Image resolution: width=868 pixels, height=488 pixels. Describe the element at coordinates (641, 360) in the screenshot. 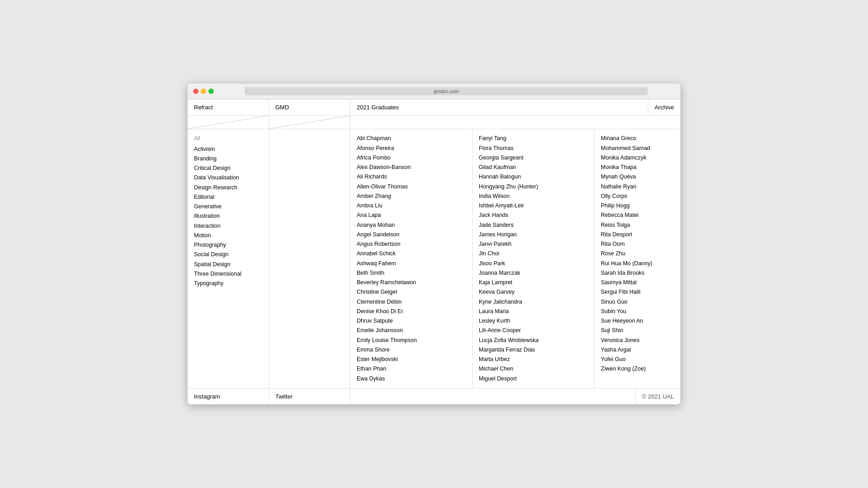

I see `name-yufei-guo: Yufei Guo` at that location.